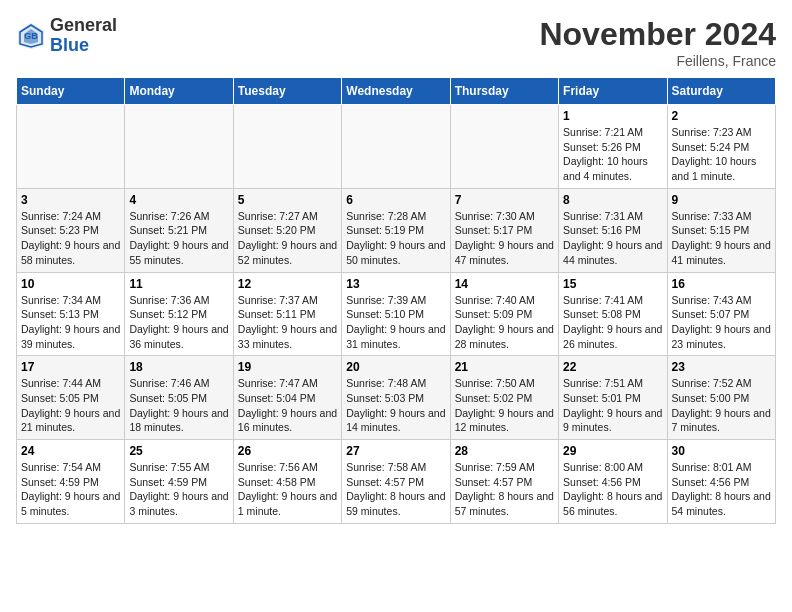  What do you see at coordinates (396, 322) in the screenshot?
I see `day-info: Sunrise: 7:39 AMSunset: 5:10 PMDaylight:…` at bounding box center [396, 322].